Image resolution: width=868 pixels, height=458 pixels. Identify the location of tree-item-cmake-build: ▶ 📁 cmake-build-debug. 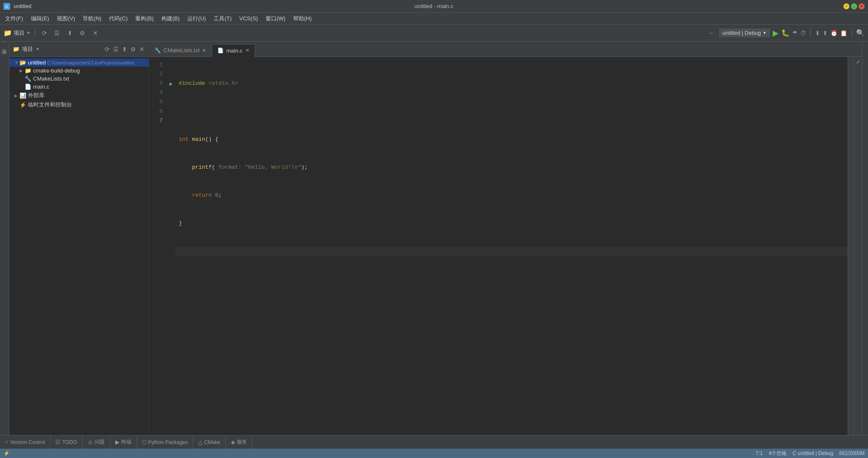
(79, 70).